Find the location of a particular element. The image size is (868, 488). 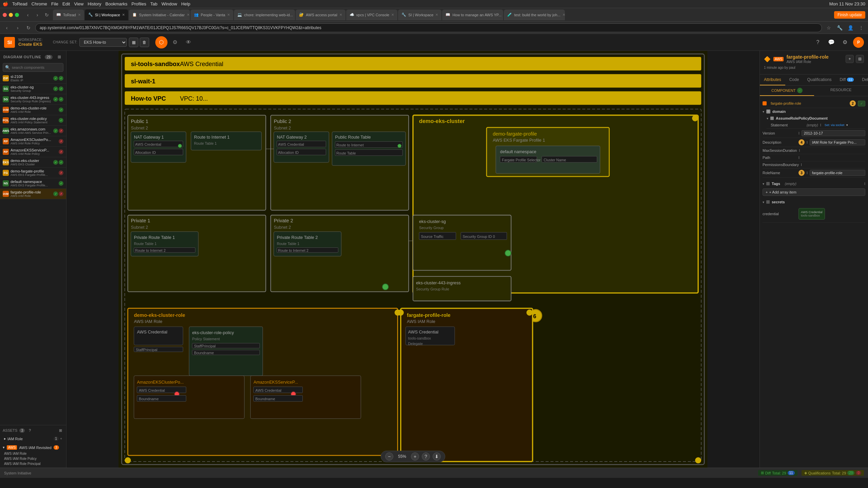

browser-tab-chore: 💻 chore: implementing web-id... ✕ is located at coordinates (264, 15).